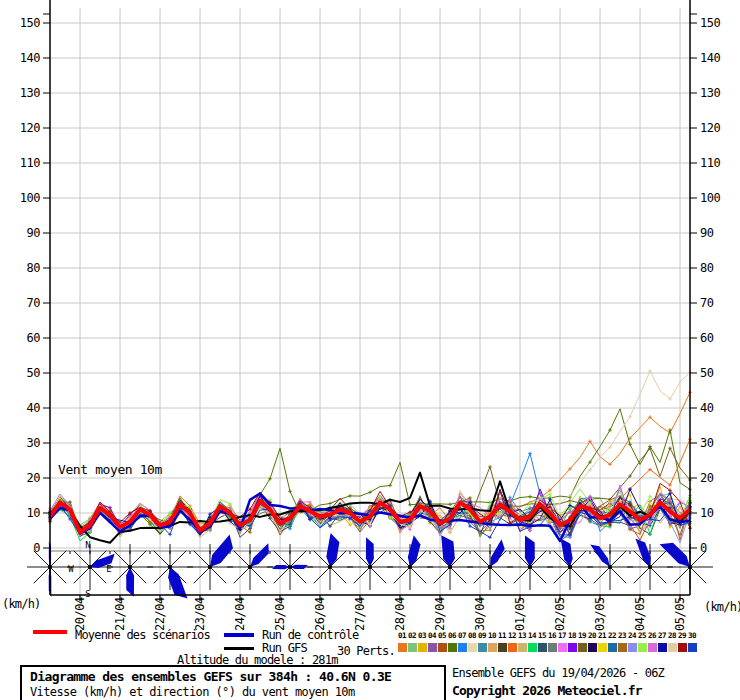  Describe the element at coordinates (600, 614) in the screenshot. I see `svg-text: 03/05` at that location.